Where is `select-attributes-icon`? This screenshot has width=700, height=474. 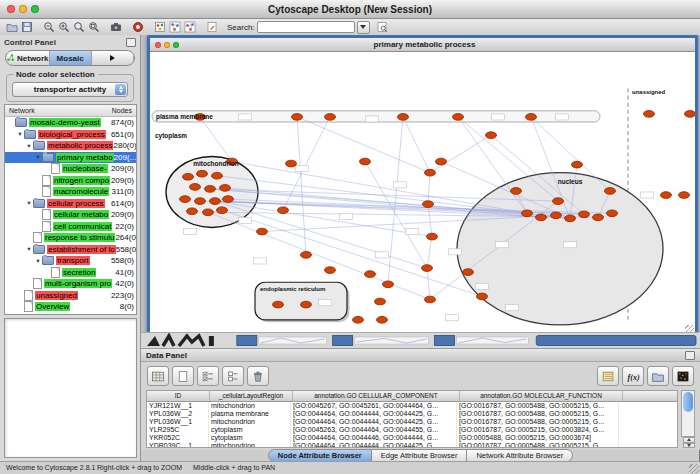 select-attributes-icon is located at coordinates (208, 376).